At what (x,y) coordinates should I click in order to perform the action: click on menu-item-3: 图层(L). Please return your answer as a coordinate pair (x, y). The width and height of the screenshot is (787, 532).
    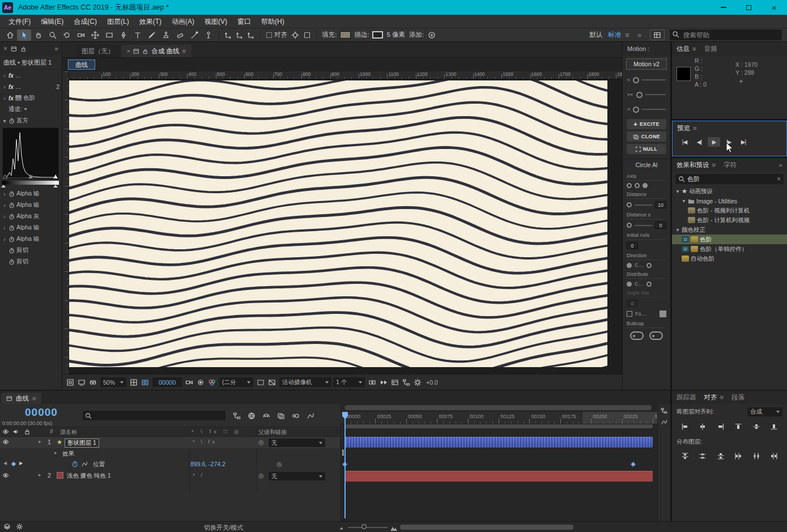
    Looking at the image, I should click on (118, 22).